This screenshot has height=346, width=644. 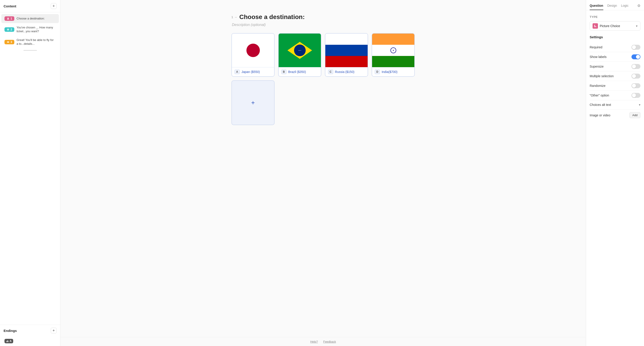 I want to click on india-chakra, so click(x=394, y=51).